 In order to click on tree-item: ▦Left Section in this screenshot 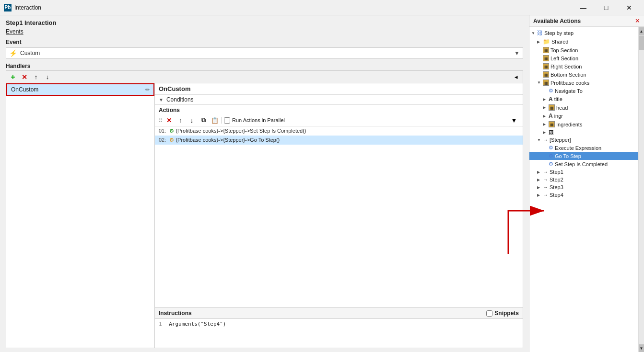, I will do `click(584, 58)`.